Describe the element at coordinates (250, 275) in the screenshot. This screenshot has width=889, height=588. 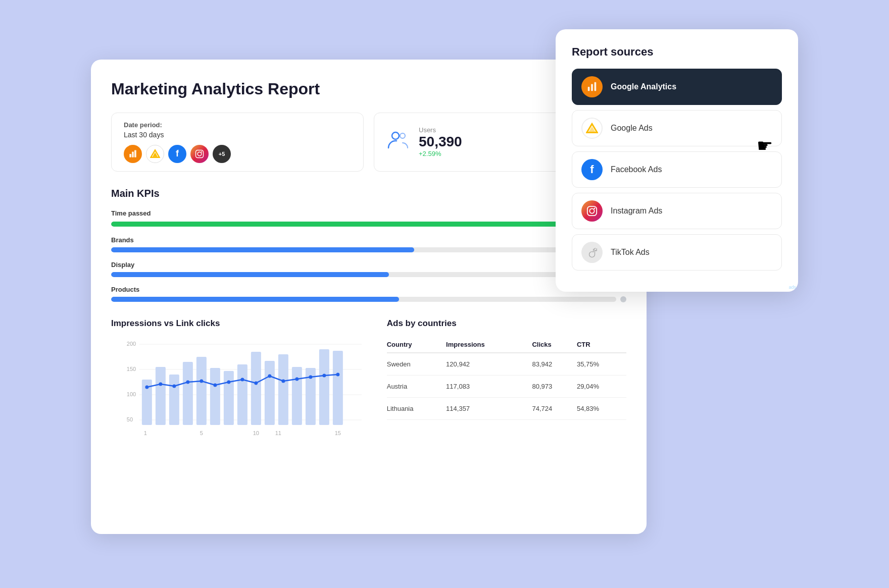
I see `kpi-fill-display` at that location.